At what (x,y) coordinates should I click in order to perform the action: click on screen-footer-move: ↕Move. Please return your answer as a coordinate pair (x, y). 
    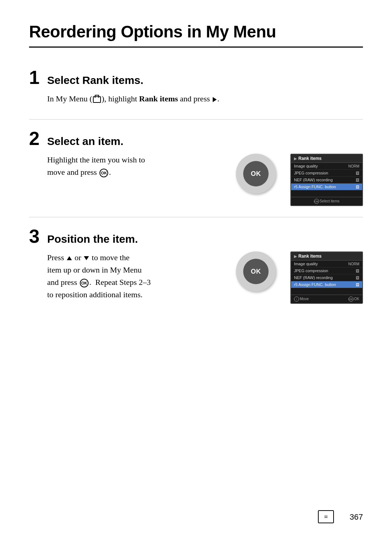
    Looking at the image, I should click on (301, 299).